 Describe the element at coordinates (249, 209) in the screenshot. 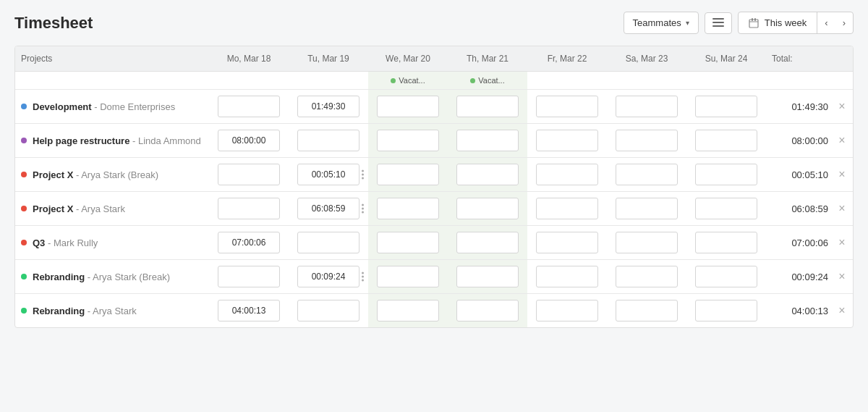

I see `time-cell-mo` at that location.